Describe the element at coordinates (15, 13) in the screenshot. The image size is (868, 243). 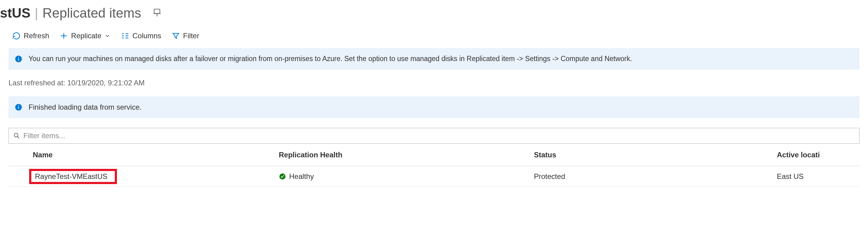
I see `page-title-prefix: stUS` at that location.